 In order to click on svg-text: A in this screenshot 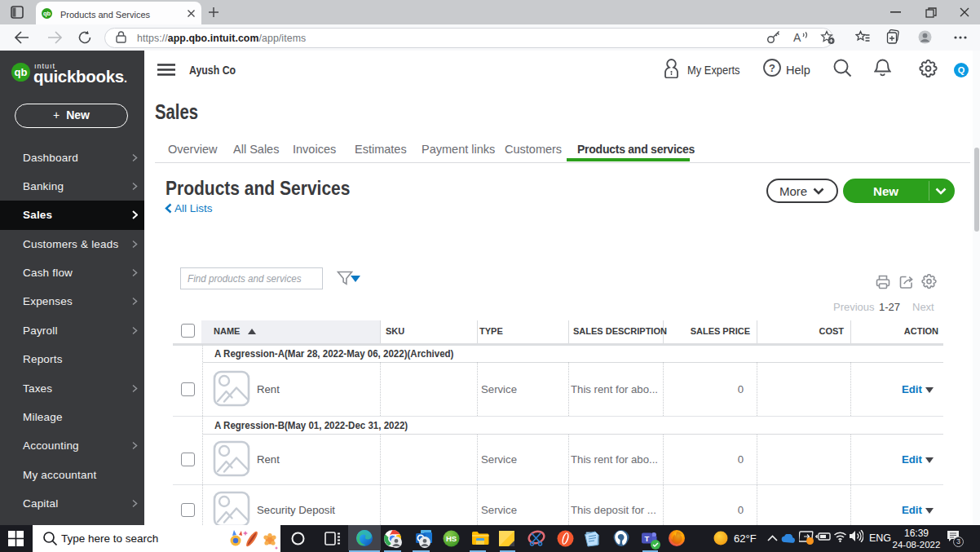, I will do `click(797, 38)`.